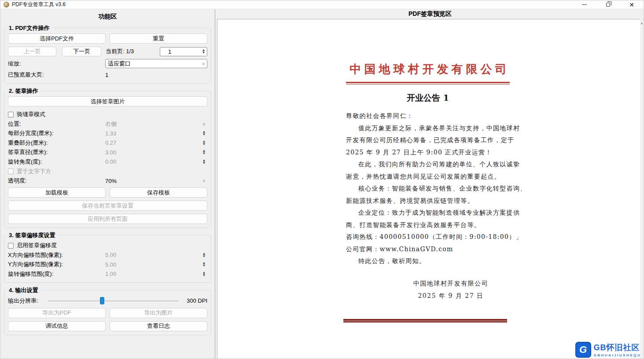 The image size is (644, 359). I want to click on signature-company: 中国地球村开发有限公司, so click(451, 283).